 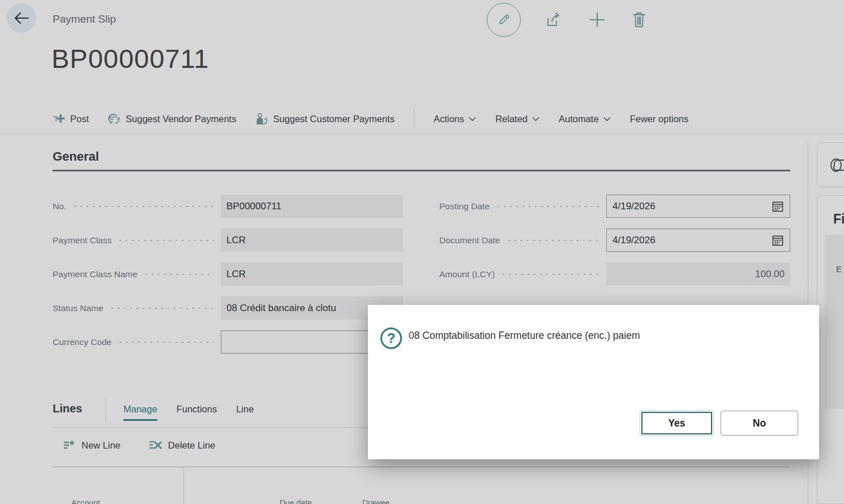 What do you see at coordinates (504, 20) in the screenshot?
I see `pencil-icon` at bounding box center [504, 20].